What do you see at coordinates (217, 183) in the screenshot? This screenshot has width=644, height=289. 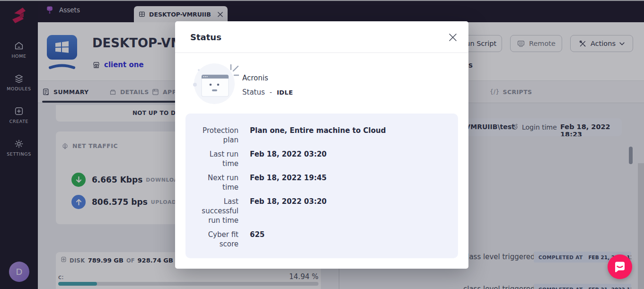 I see `row-label: Next run time` at bounding box center [217, 183].